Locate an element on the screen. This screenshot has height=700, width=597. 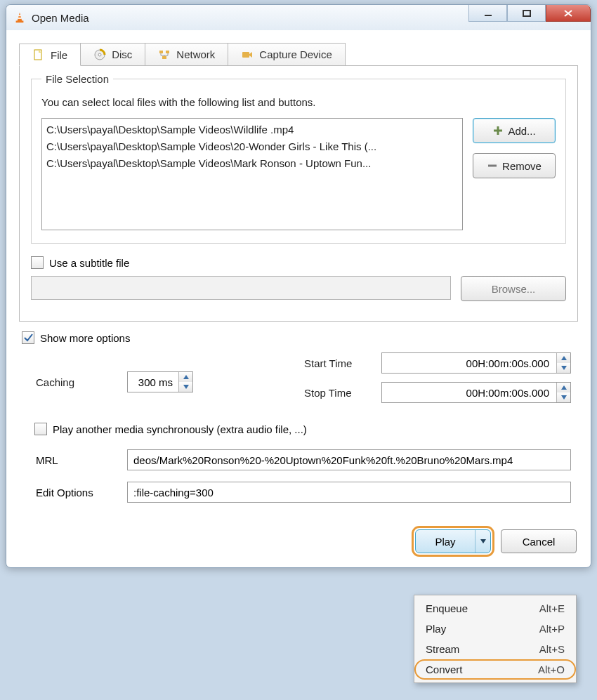
play-dropdown-toggle is located at coordinates (483, 541).